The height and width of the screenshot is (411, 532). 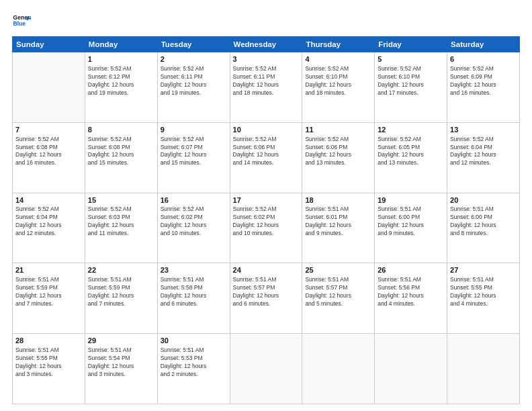 I want to click on day-number: 12, so click(x=411, y=130).